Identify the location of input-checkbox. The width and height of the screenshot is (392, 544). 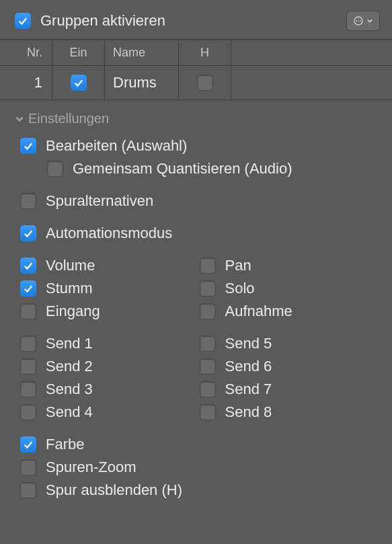
(28, 311).